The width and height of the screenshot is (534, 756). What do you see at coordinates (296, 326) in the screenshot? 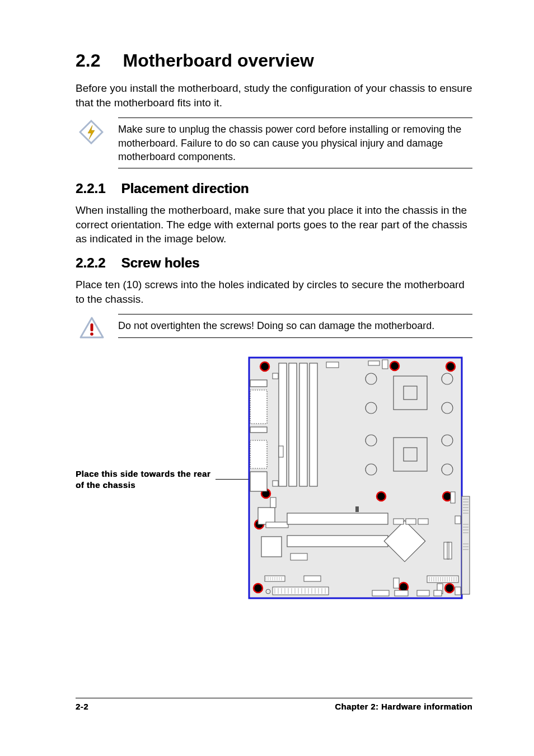
I see `caution-text: Do not overtighten the screws! Doing so …` at bounding box center [296, 326].